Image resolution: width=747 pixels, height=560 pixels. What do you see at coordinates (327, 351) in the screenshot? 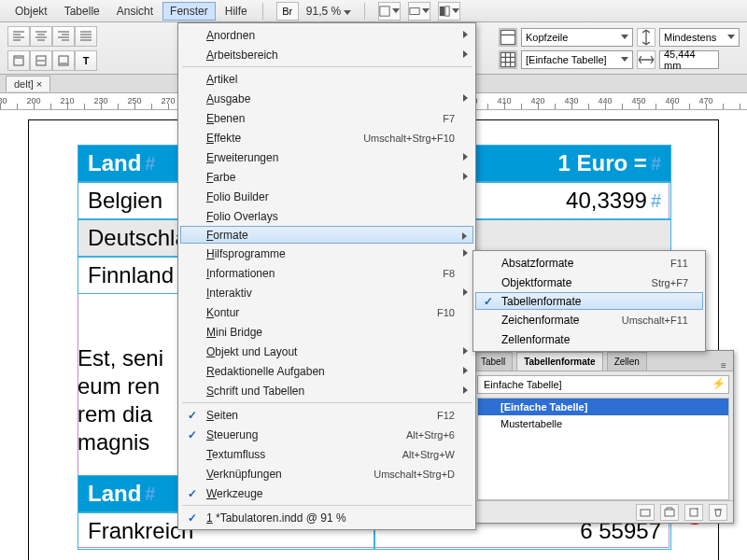
I see `menu-item: Objekt und Layout` at bounding box center [327, 351].